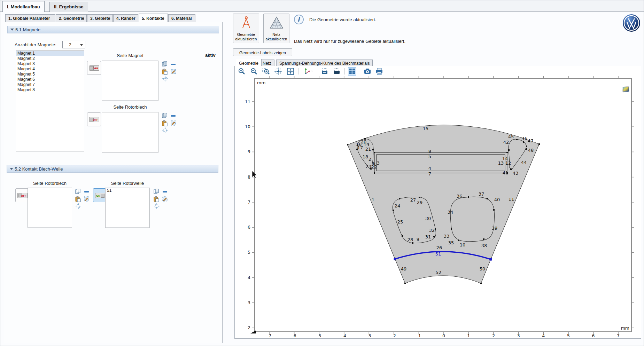  Describe the element at coordinates (50, 54) in the screenshot. I see `magnet-list-item: Magnet 1` at that location.